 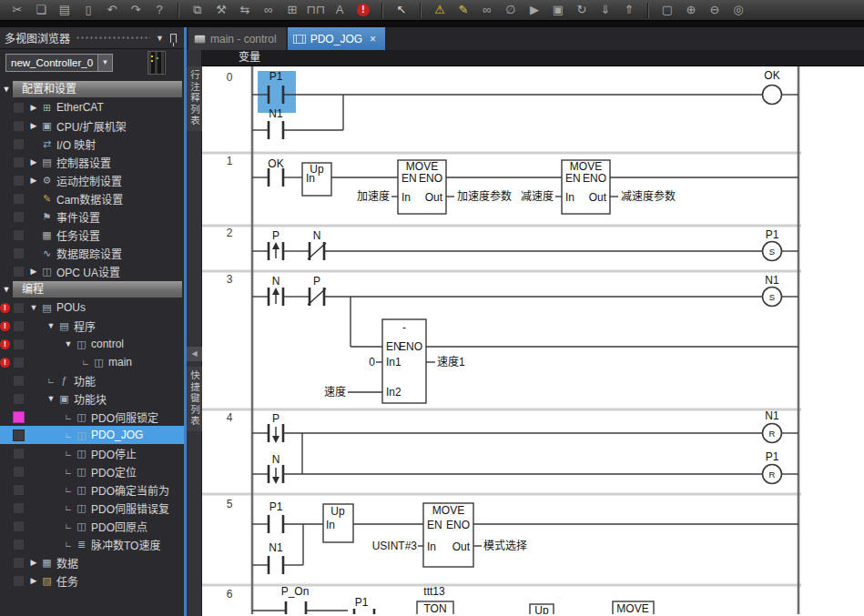 What do you see at coordinates (511, 10) in the screenshot?
I see `monitor-off-icon: ∅` at bounding box center [511, 10].